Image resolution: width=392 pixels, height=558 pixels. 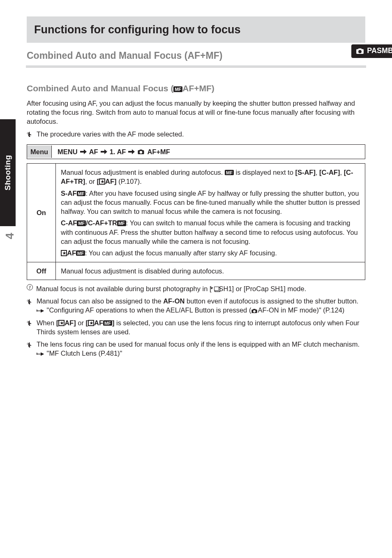 What do you see at coordinates (39, 152) in the screenshot?
I see `menu-path-label: Menu` at bounding box center [39, 152].